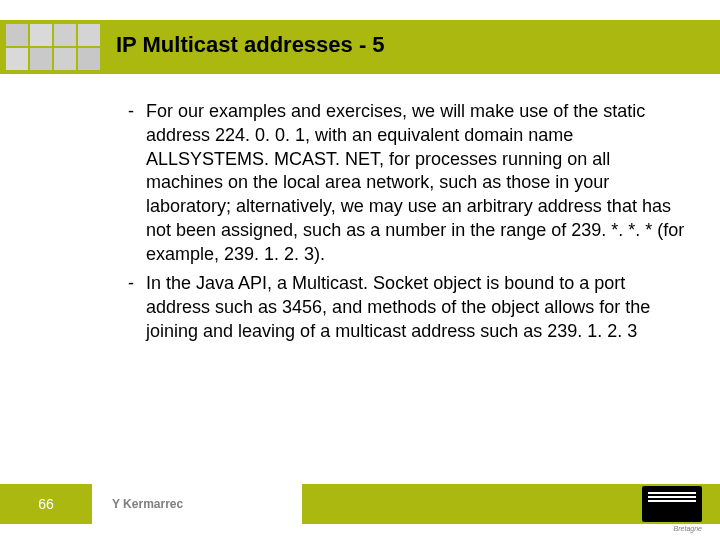 Image resolution: width=720 pixels, height=540 pixels. Describe the element at coordinates (46, 504) in the screenshot. I see `page-number: 66` at that location.